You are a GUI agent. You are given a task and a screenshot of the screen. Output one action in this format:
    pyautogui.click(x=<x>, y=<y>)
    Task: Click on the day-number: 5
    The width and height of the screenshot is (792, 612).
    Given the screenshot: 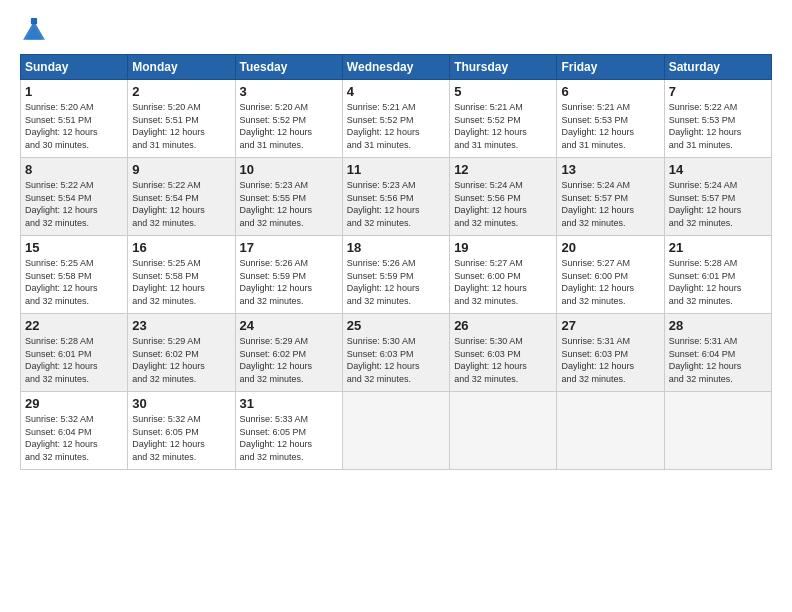 What is the action you would take?
    pyautogui.click(x=503, y=92)
    